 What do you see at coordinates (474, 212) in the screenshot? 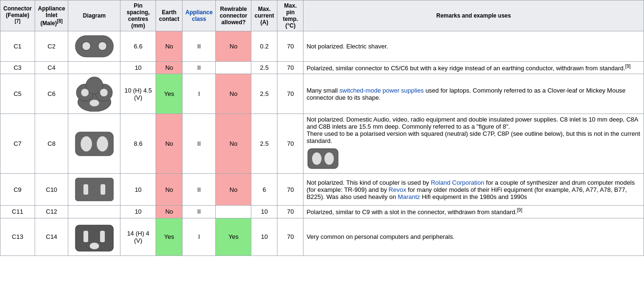
I see `remarks-cell: Polarized, similar to C9 with a slot in …` at bounding box center [474, 212].